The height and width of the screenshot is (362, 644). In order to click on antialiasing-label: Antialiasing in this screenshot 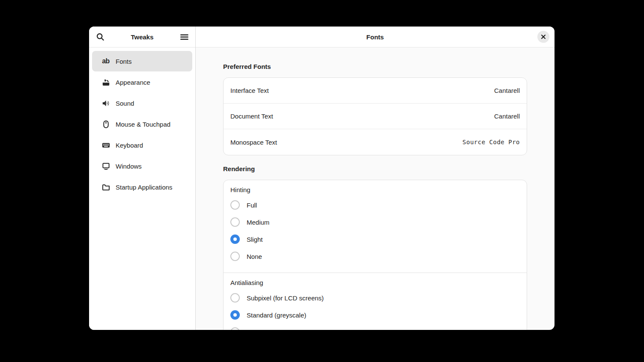, I will do `click(375, 283)`.